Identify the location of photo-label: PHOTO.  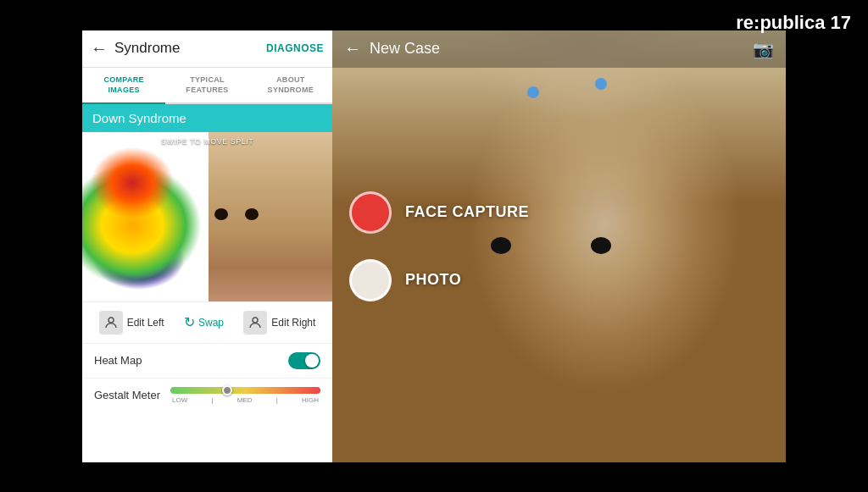
(433, 279).